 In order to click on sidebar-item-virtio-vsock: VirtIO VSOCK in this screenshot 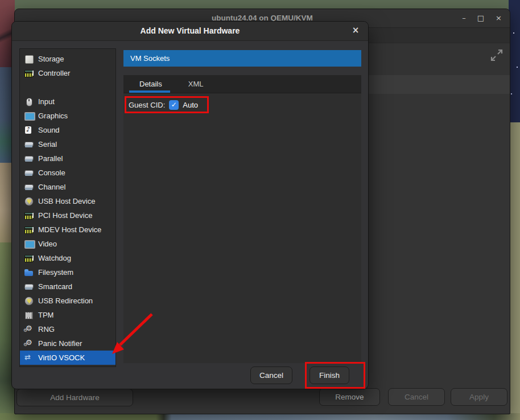, I will do `click(68, 357)`.